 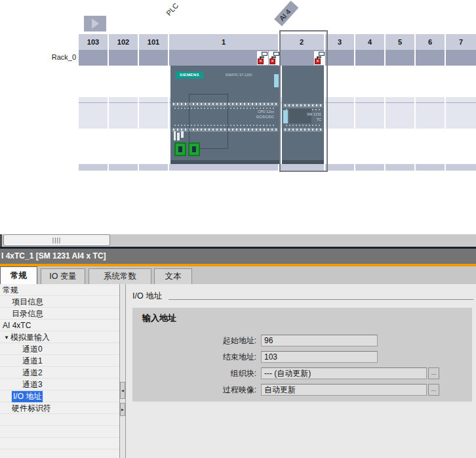 What do you see at coordinates (431, 42) in the screenshot?
I see `slot-6-header: 6` at bounding box center [431, 42].